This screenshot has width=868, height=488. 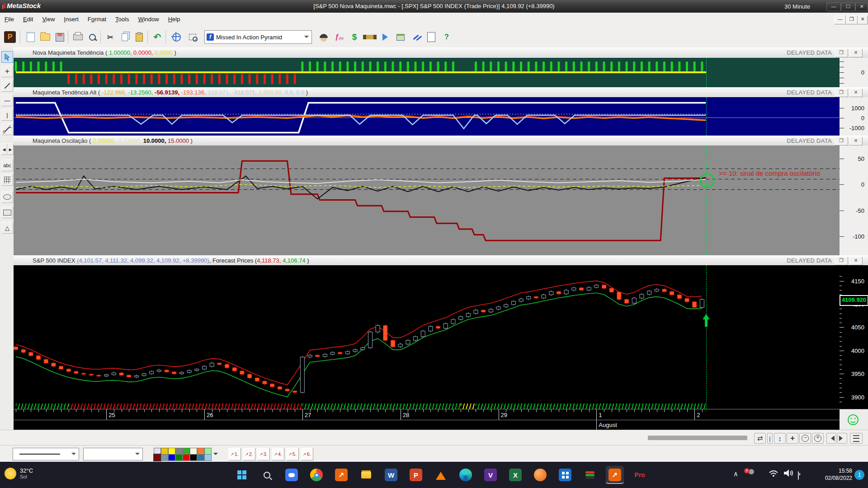 I want to click on menu-format: Format, so click(x=97, y=20).